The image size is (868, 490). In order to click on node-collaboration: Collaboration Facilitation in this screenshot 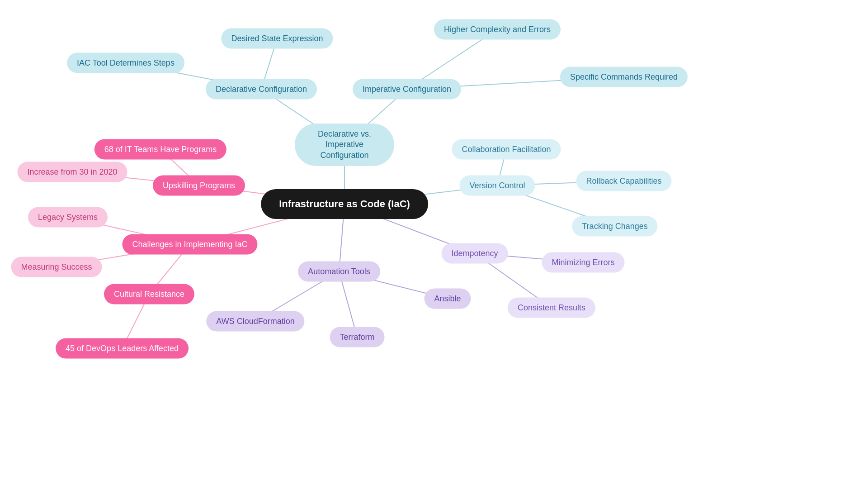, I will do `click(506, 149)`.